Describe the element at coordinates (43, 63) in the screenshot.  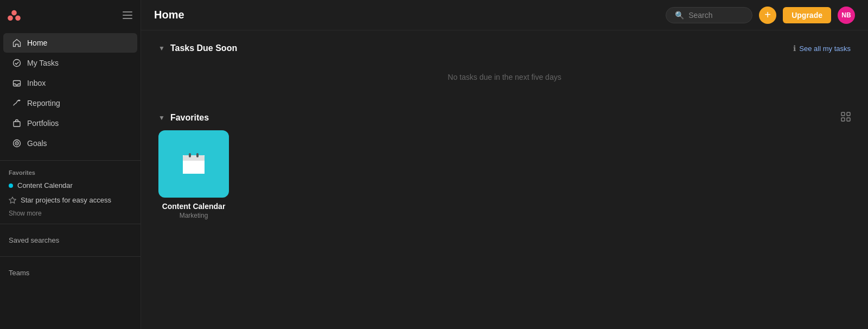
I see `sidebar-item-my-tasks-label: My Tasks` at that location.